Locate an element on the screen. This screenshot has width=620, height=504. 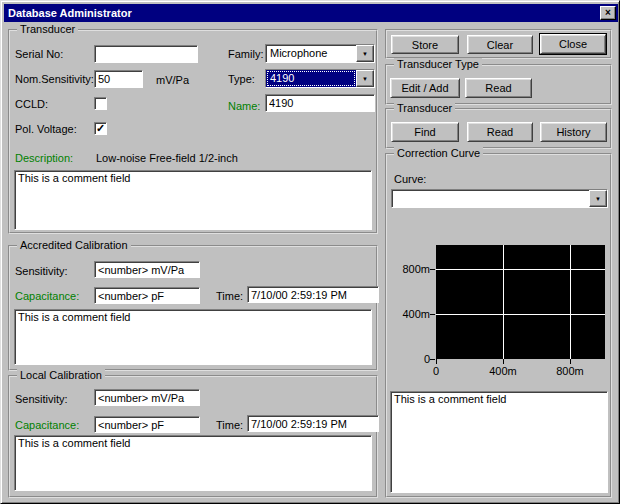
ccld-checkbox is located at coordinates (100, 104).